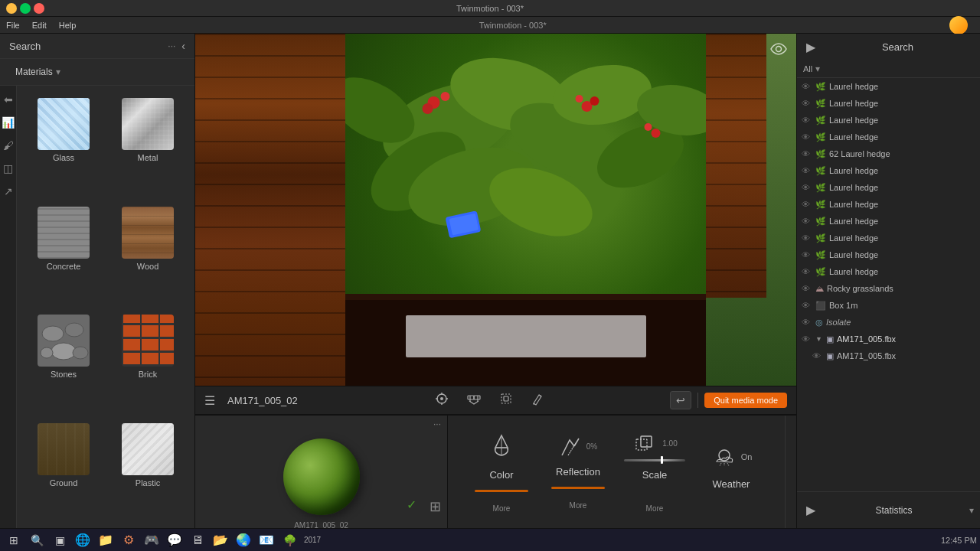  Describe the element at coordinates (25, 8) in the screenshot. I see `maximize-btn` at that location.